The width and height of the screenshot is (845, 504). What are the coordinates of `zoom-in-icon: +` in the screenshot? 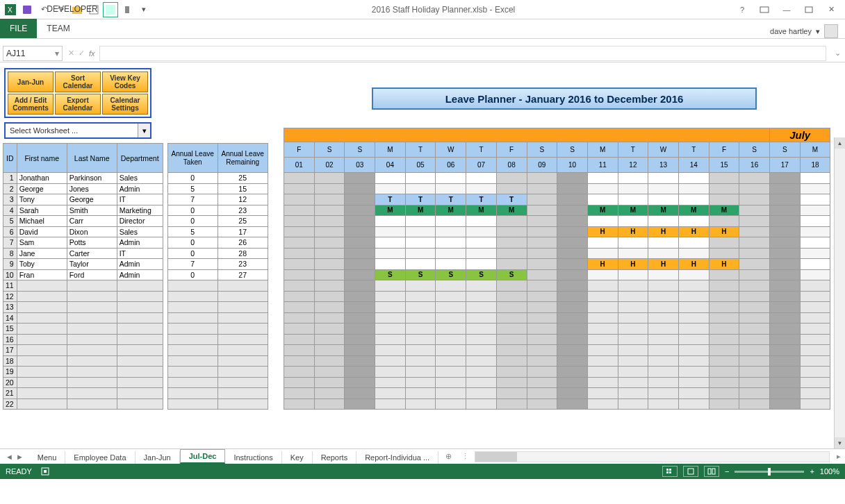 It's located at (812, 471).